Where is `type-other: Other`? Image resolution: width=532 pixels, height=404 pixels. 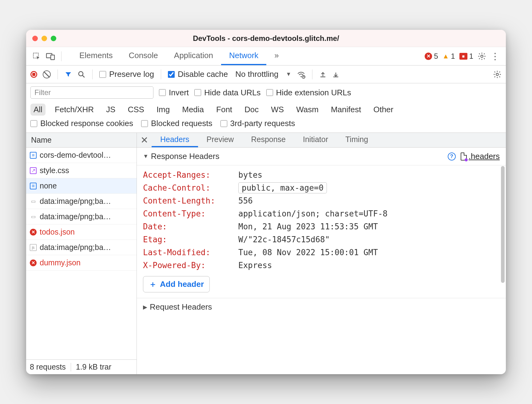
type-other: Other is located at coordinates (383, 109).